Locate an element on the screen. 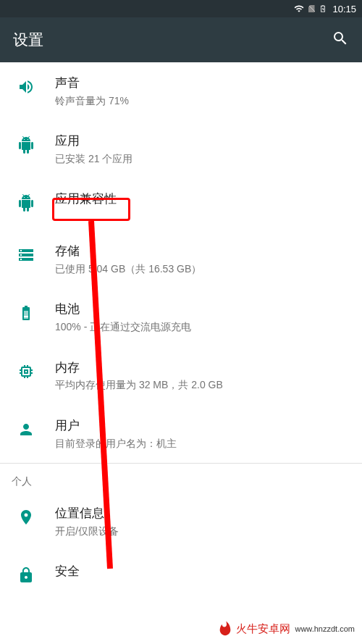 Image resolution: width=362 pixels, height=644 pixels. watermark: 火牛安卓网 www.hnzzdt.com is located at coordinates (286, 629).